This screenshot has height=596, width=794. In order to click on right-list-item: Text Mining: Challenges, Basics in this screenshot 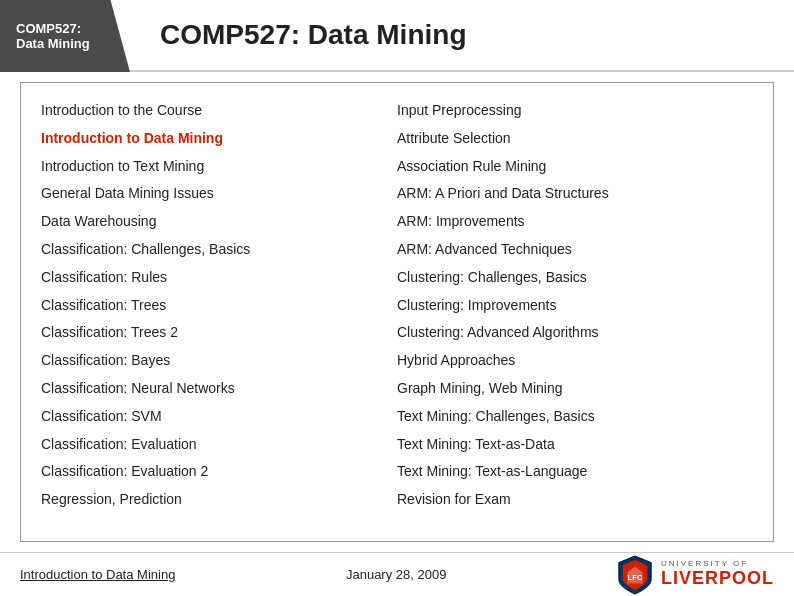, I will do `click(575, 417)`.